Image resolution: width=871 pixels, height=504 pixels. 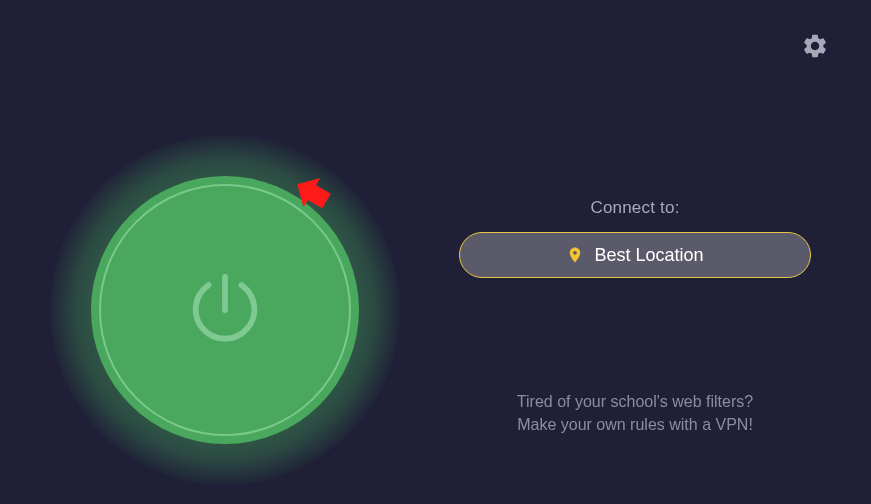 What do you see at coordinates (635, 255) in the screenshot?
I see `location-selector-button: Best Location` at bounding box center [635, 255].